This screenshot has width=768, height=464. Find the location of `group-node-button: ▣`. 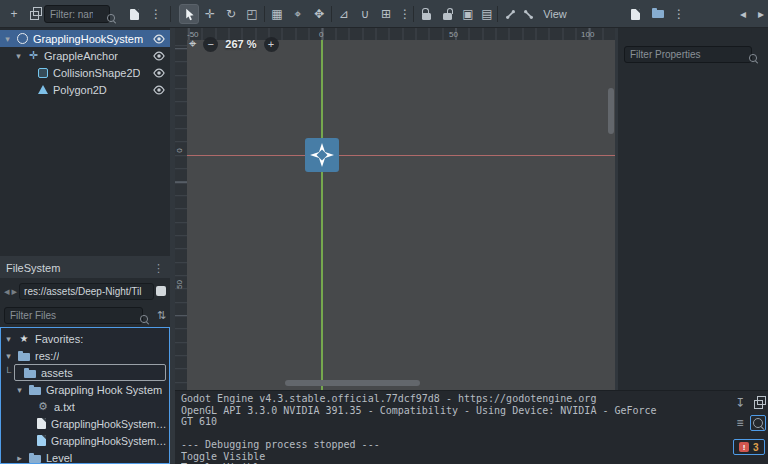

group-node-button: ▣ is located at coordinates (468, 14).